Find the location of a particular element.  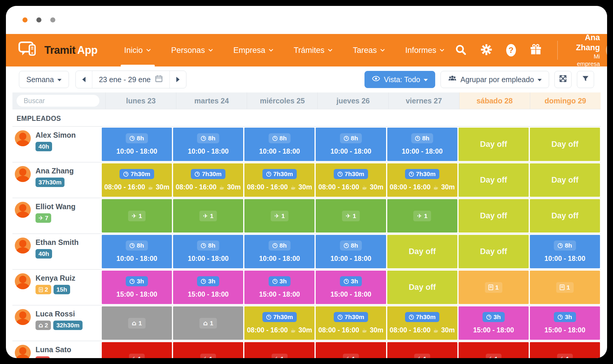

date-prev-button is located at coordinates (84, 79).